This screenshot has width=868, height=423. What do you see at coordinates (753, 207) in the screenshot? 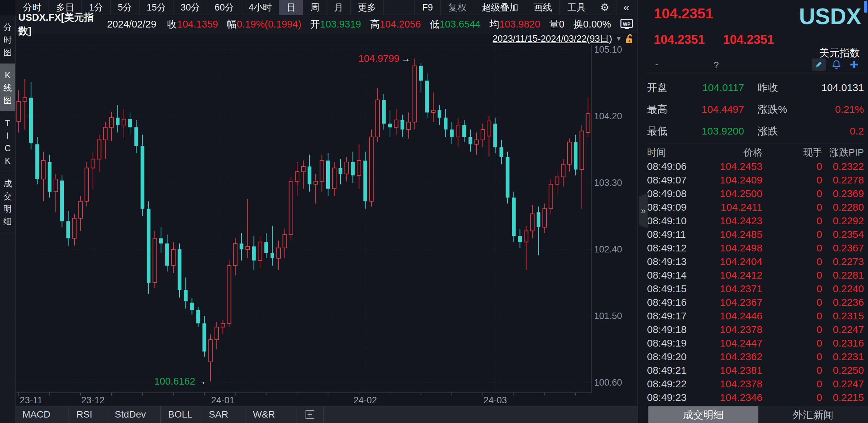
I see `tick-row: 08:49:09104.241100.2280` at bounding box center [753, 207].